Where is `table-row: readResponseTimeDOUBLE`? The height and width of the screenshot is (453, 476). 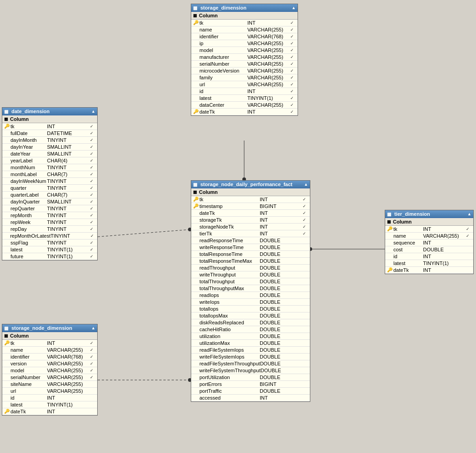 table-row: readResponseTimeDOUBLE is located at coordinates (251, 241).